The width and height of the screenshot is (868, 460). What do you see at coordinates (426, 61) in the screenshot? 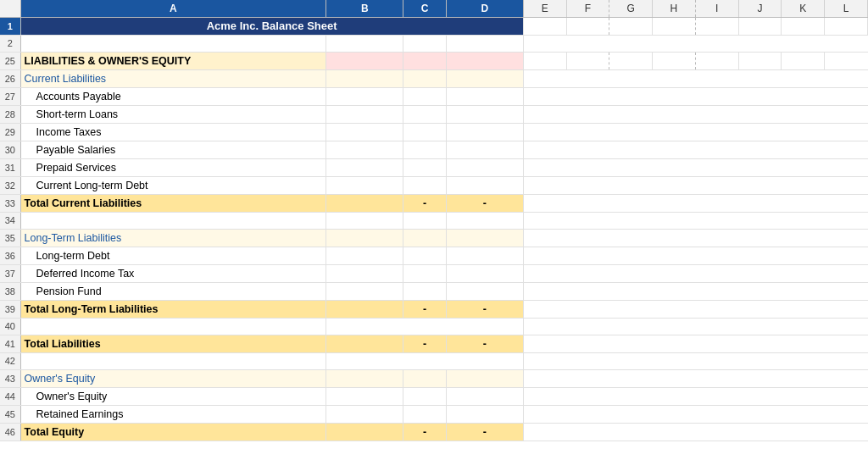
I see `cell-25c` at bounding box center [426, 61].